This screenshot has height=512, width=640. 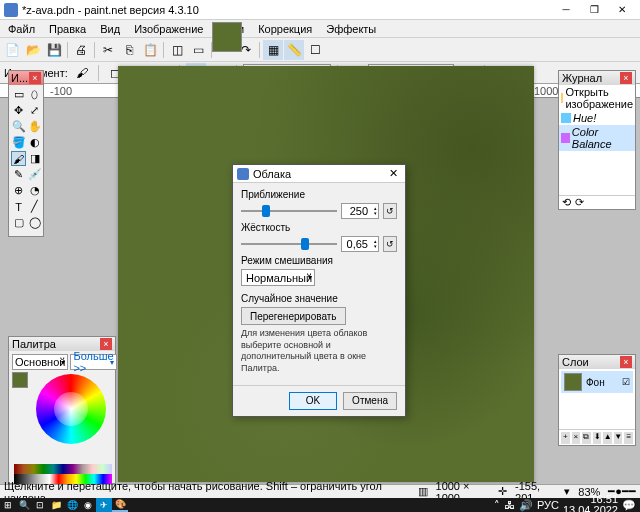 What do you see at coordinates (72, 505) in the screenshot?
I see `edge-icon: 🌐` at bounding box center [72, 505].